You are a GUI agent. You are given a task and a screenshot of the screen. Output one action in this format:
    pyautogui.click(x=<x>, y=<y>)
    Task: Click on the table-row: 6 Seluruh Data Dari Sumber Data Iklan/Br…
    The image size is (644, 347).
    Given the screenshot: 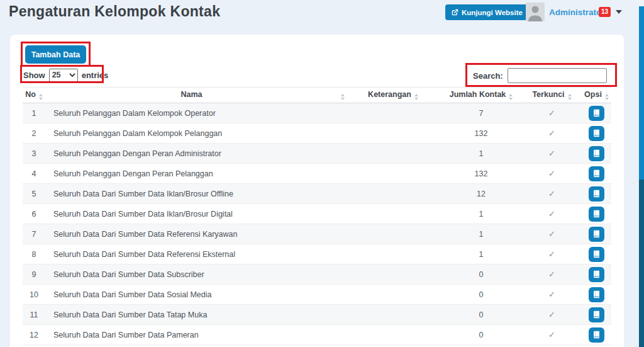 What is the action you would take?
    pyautogui.click(x=317, y=214)
    